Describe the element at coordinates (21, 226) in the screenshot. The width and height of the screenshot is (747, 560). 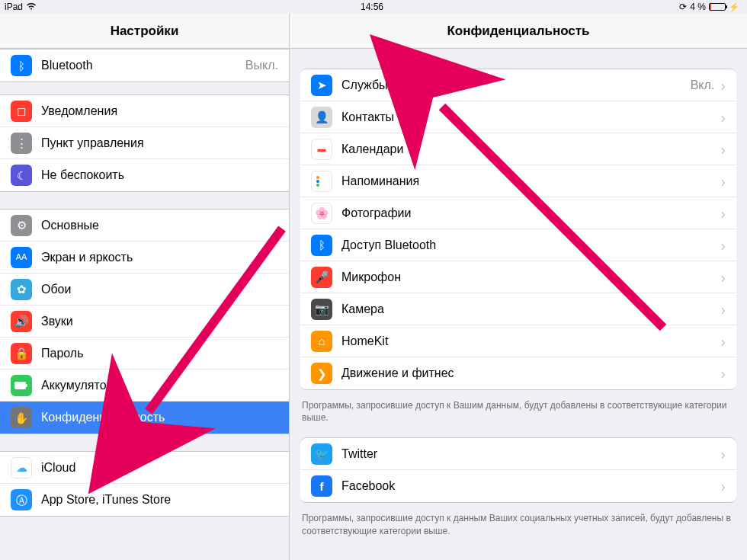
I see `gear-icon: ⚙` at that location.